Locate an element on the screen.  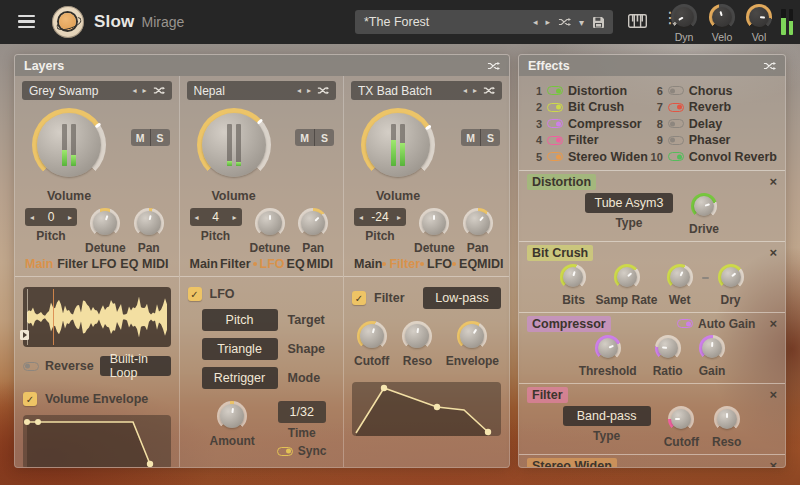
filter-close-icon: × is located at coordinates (773, 394).